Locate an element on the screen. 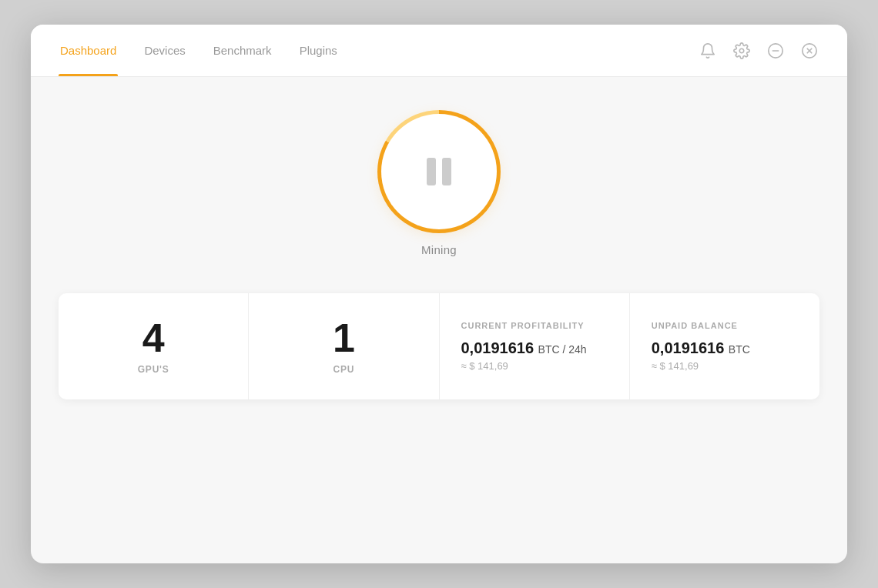 The height and width of the screenshot is (588, 878). balance-usd-value: ≈ $ 141,69 is located at coordinates (675, 366).